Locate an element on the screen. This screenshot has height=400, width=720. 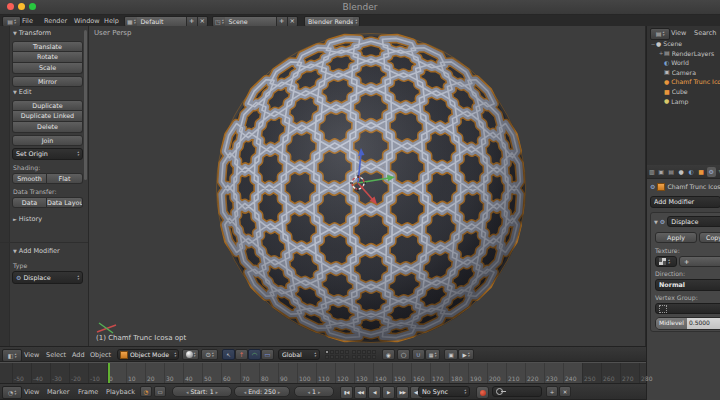
render-engine-value: Blender Render is located at coordinates (329, 22).